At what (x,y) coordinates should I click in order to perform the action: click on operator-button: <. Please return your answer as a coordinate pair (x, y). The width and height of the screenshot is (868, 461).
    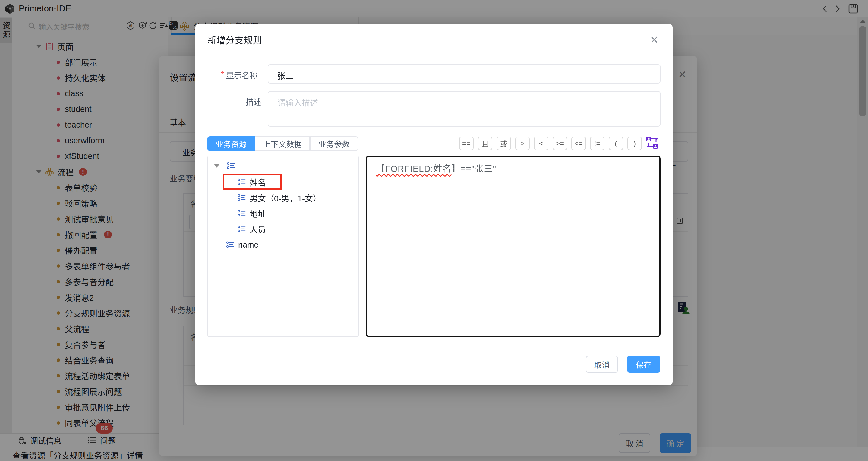
    Looking at the image, I should click on (541, 144).